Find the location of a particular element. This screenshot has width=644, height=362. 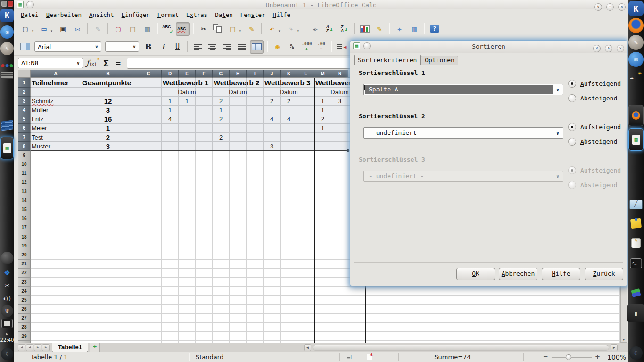

night-mode-icon: ☾ is located at coordinates (7, 354).